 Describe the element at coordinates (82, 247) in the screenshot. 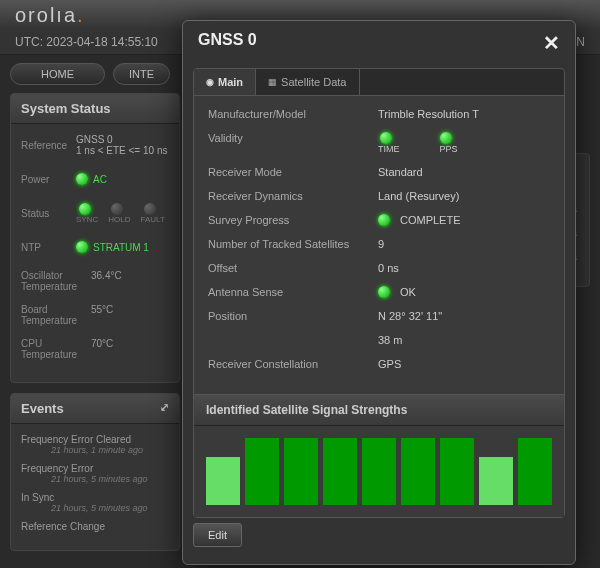

I see `ntp-led-icon` at that location.